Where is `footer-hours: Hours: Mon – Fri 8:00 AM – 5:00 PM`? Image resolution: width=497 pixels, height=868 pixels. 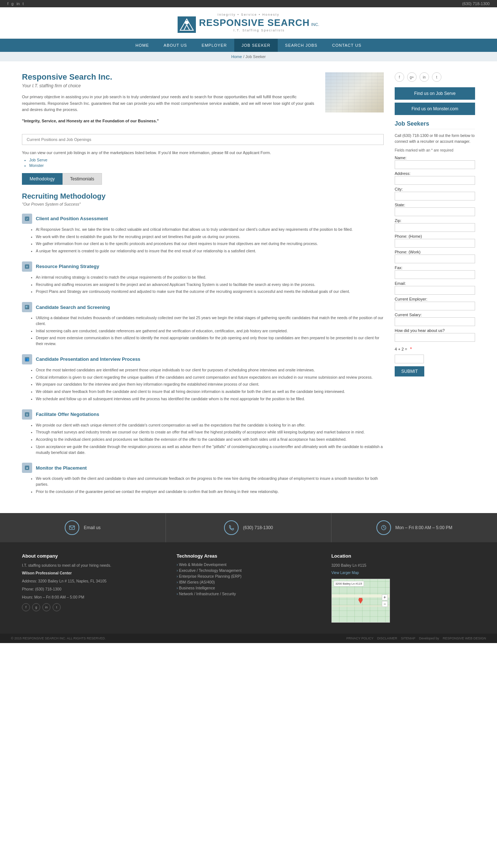
footer-hours: Hours: Mon – Fri 8:00 AM – 5:00 PM is located at coordinates (94, 597).